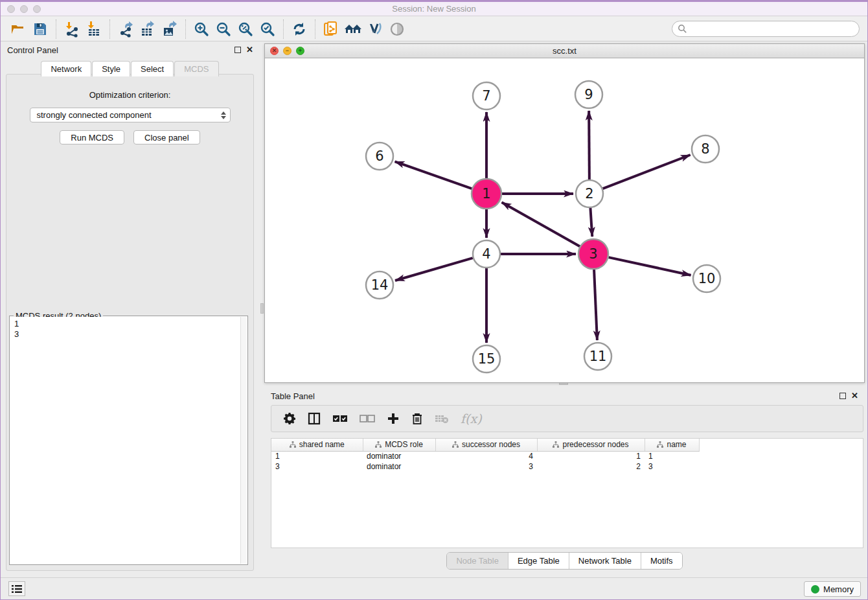  I want to click on table-row: 3dominator323, so click(485, 467).